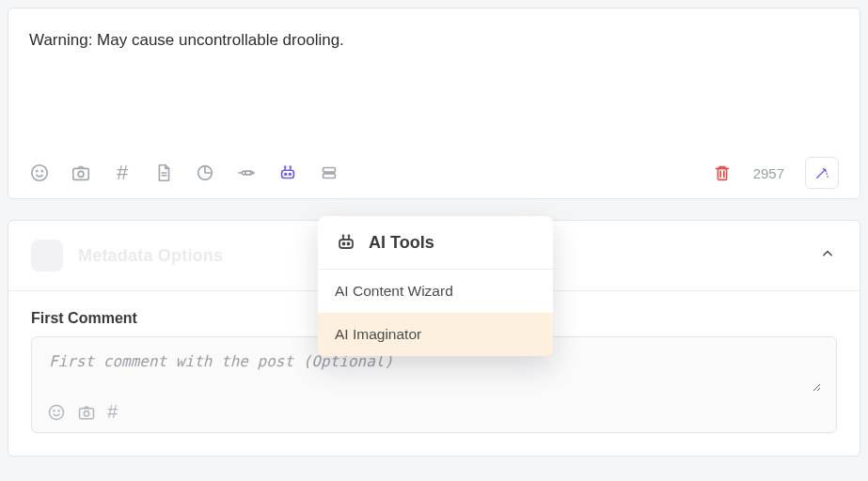 The height and width of the screenshot is (481, 868). Describe the element at coordinates (150, 256) in the screenshot. I see `options-header-title: Metadata Options` at that location.